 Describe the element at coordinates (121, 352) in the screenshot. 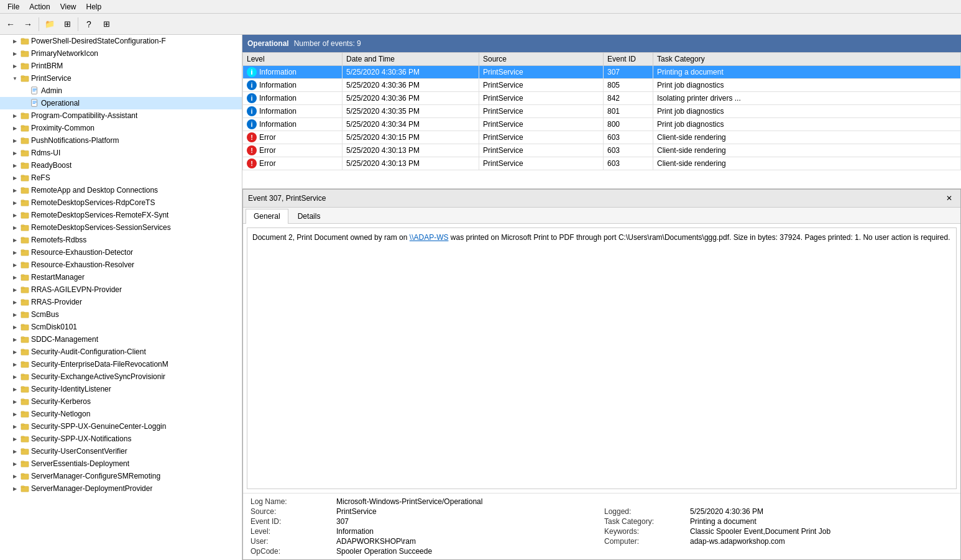

I see `tree-item: ▶Security-Audit-Configuration-Client` at that location.